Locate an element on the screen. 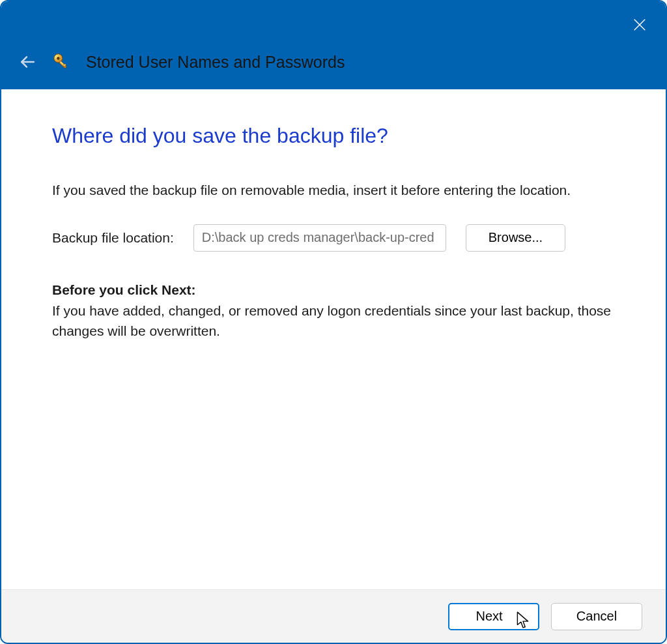  note-heading: Before you click Next: is located at coordinates (334, 290).